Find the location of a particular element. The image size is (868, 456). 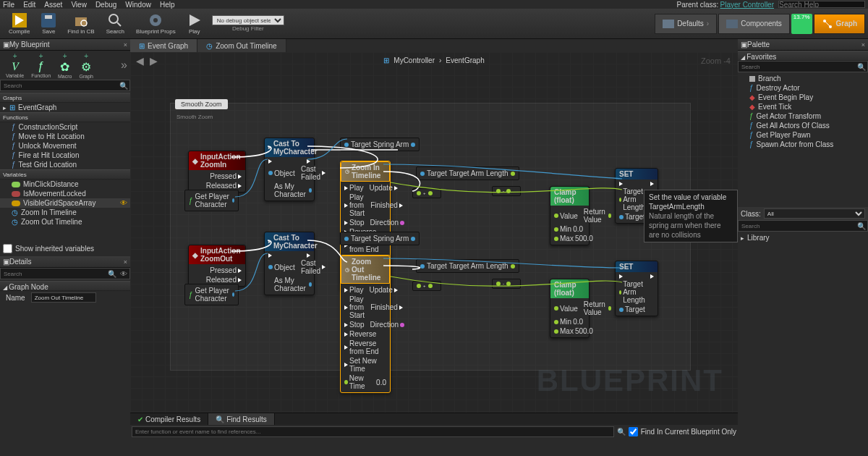

tree-timeline-in: ◷ Zoom In Timeline is located at coordinates (65, 213).